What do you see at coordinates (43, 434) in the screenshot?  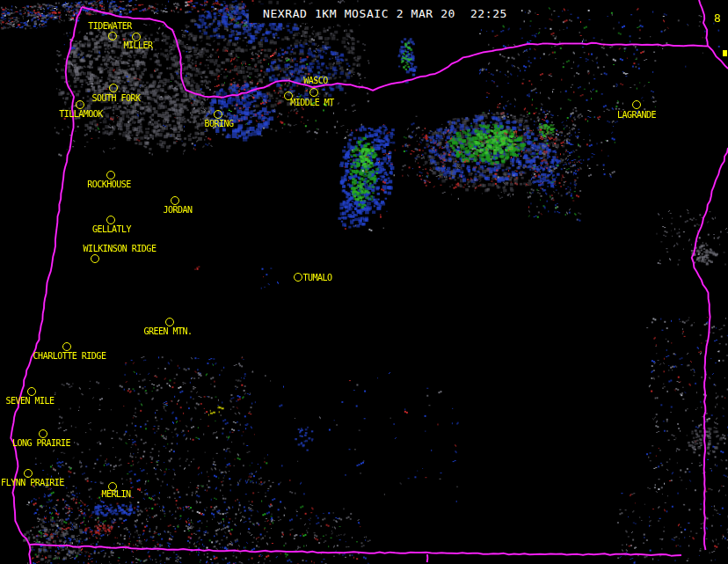 I see `station-marker-long-prairie` at bounding box center [43, 434].